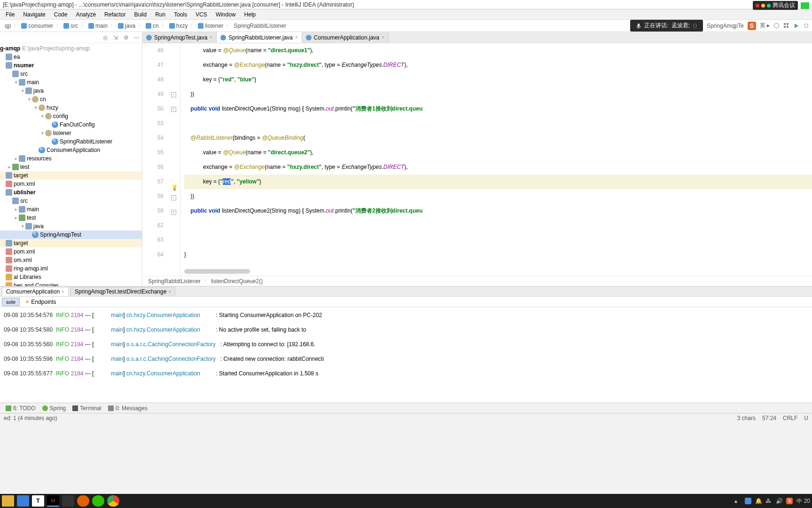 This screenshot has width=812, height=508. I want to click on breadcrumb-seg: qp, so click(8, 26).